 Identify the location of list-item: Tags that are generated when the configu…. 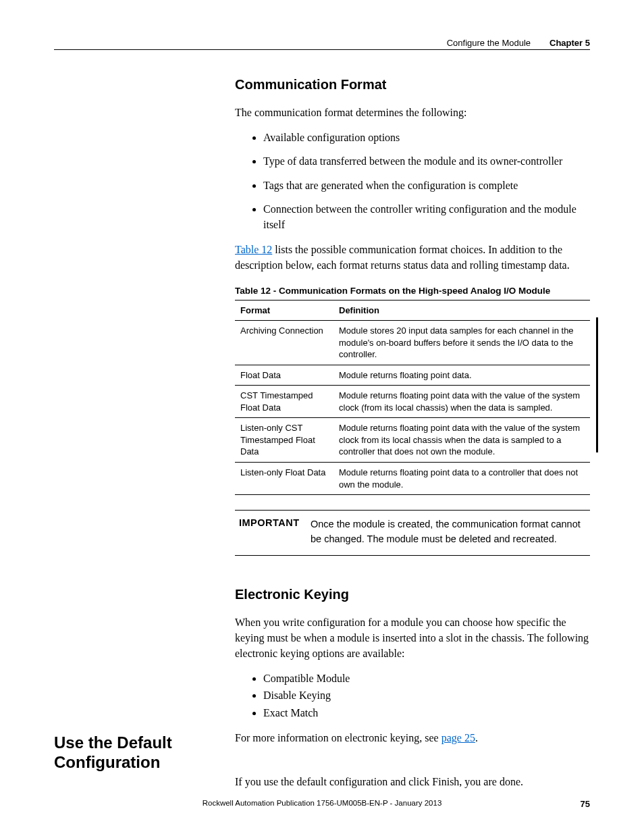
(427, 185).